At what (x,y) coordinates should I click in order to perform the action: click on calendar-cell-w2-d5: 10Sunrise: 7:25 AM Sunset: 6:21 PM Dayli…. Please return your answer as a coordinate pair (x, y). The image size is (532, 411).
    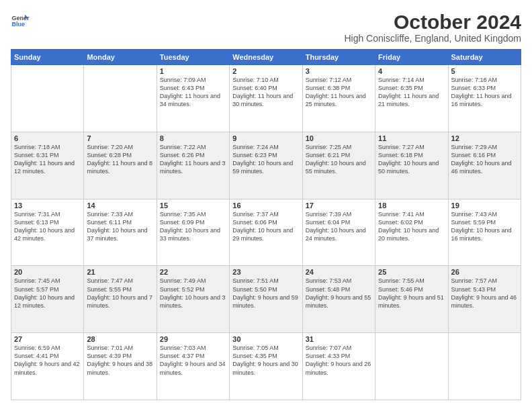
    Looking at the image, I should click on (339, 165).